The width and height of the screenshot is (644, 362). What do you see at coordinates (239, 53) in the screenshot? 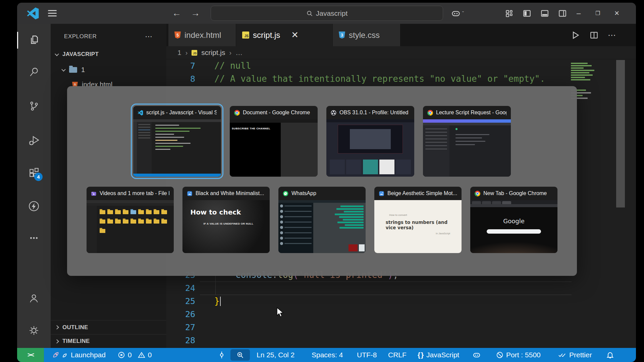
I see `breadcrumb-symbol: …` at bounding box center [239, 53].